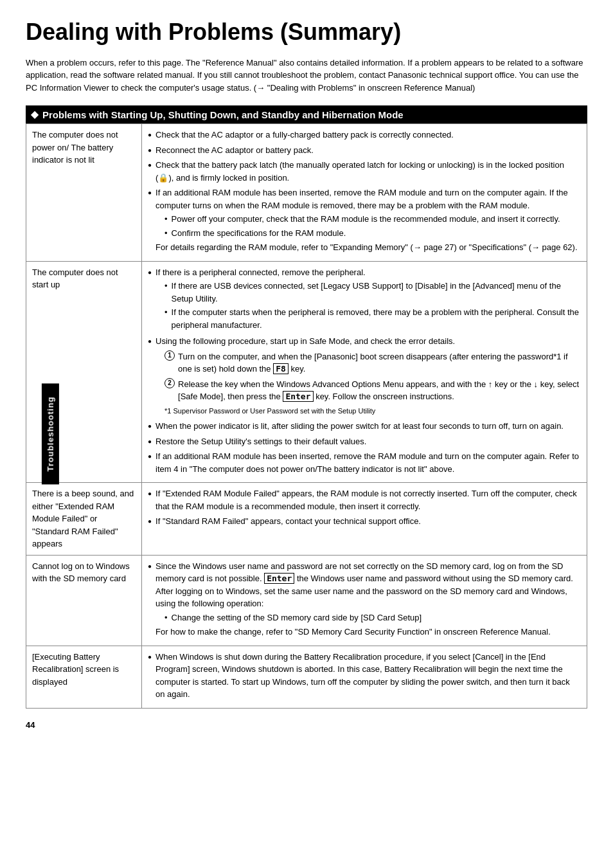 The height and width of the screenshot is (868, 613). I want to click on step-item: 2Release the key when the Windows Advanc…, so click(373, 391).